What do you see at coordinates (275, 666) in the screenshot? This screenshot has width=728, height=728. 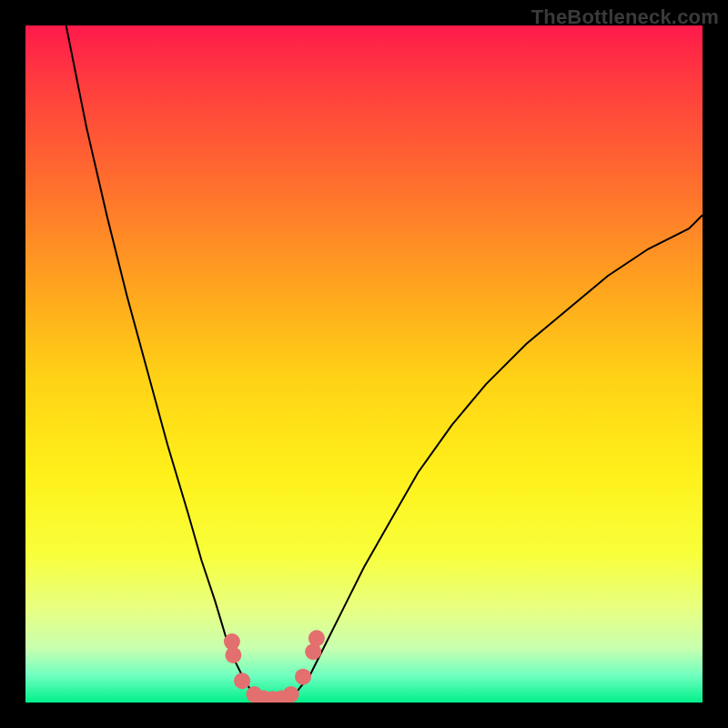 I see `marker-group` at bounding box center [275, 666].